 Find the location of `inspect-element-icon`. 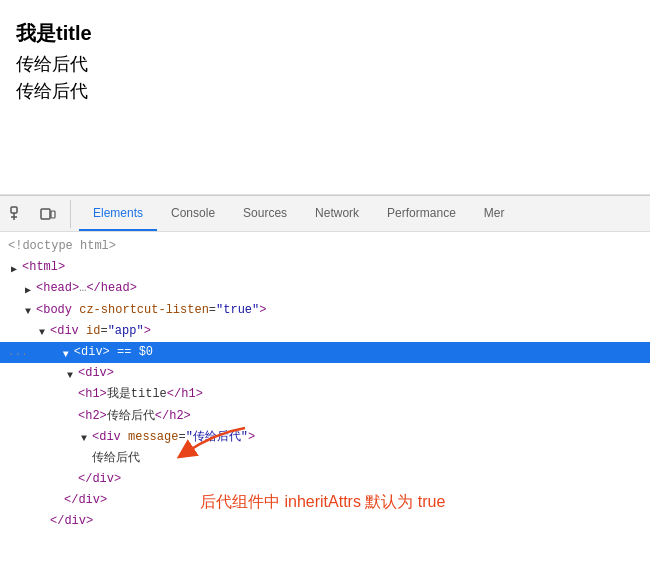

inspect-element-icon is located at coordinates (18, 214).